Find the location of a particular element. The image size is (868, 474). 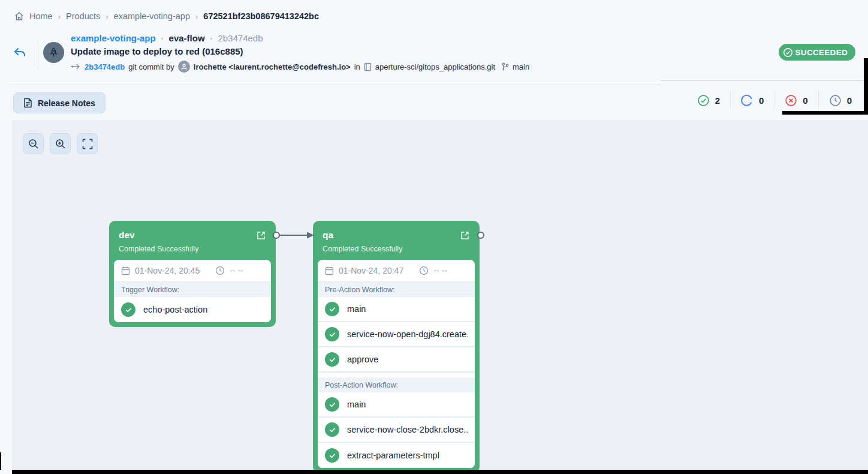

in-label: in is located at coordinates (357, 67).